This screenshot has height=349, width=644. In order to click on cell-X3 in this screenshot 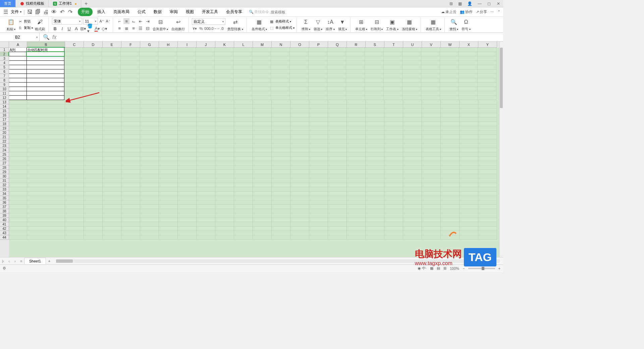, I will do `click(468, 58)`.